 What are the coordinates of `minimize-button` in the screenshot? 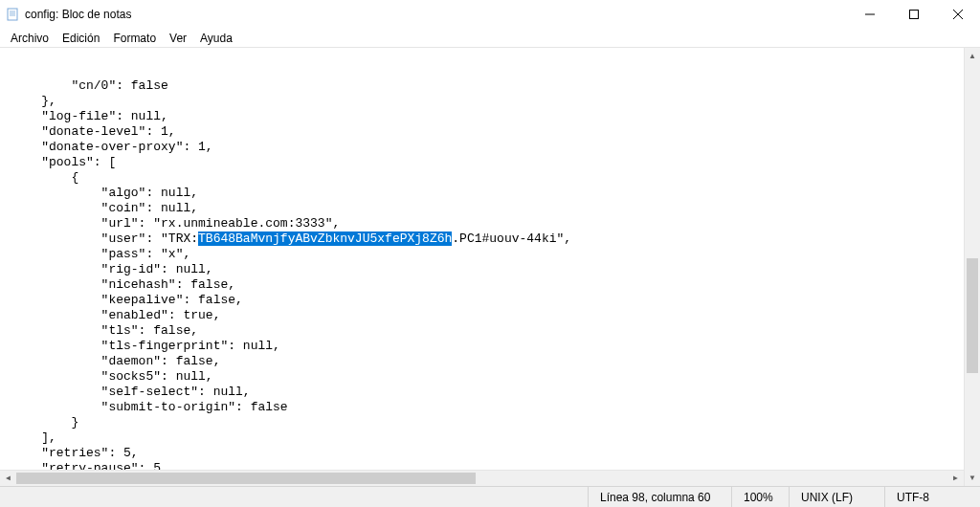 It's located at (870, 14).